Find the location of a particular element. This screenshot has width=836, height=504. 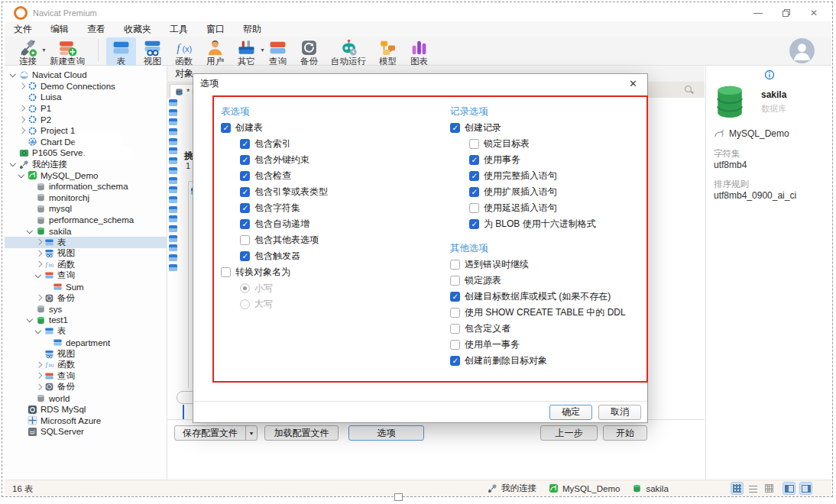

sidebar-item-test1: test1 is located at coordinates (86, 321).